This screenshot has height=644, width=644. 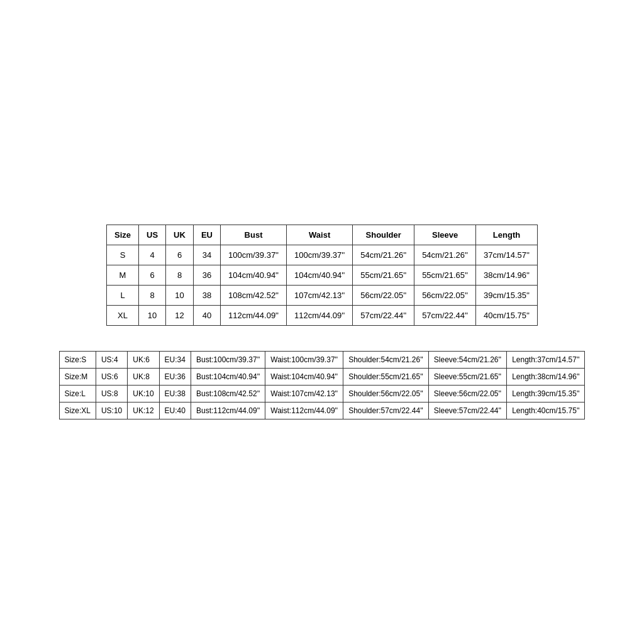 What do you see at coordinates (322, 275) in the screenshot?
I see `size-chart-table1: SizeUSUKEUBustWaistShoulderSleeveLength …` at bounding box center [322, 275].